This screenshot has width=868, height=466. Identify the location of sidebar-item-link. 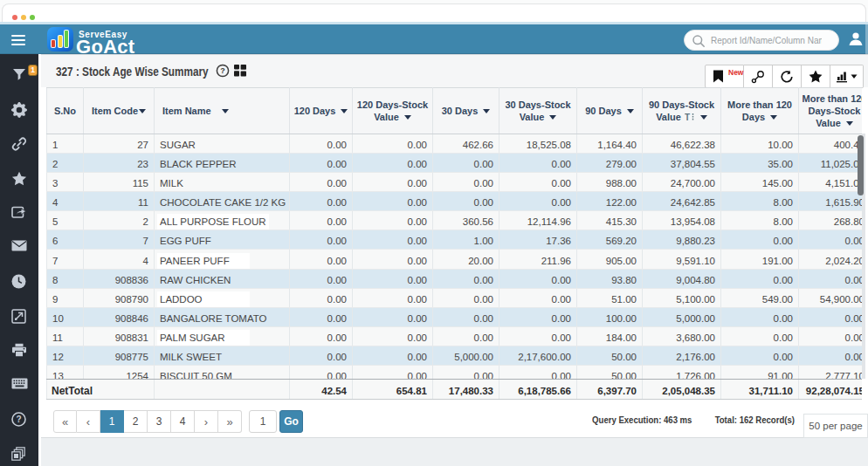
(19, 144).